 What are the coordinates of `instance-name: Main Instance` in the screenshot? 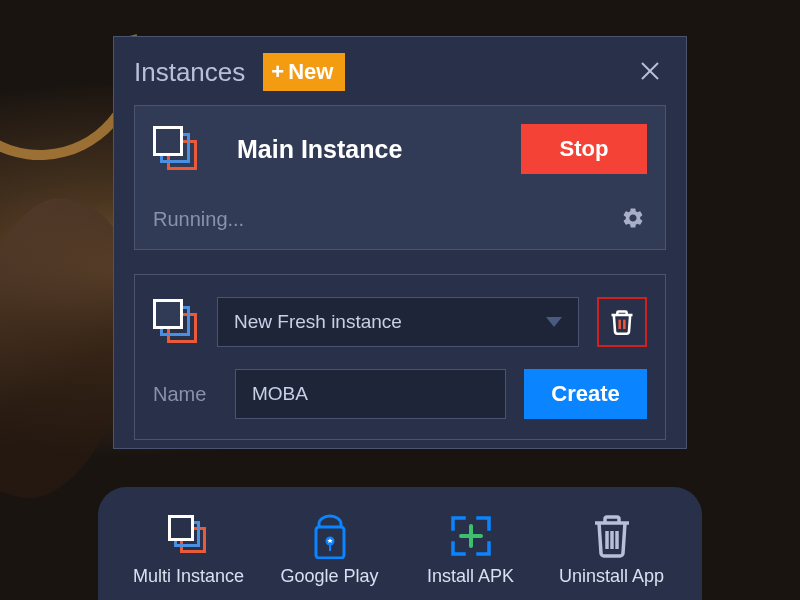 It's located at (379, 150).